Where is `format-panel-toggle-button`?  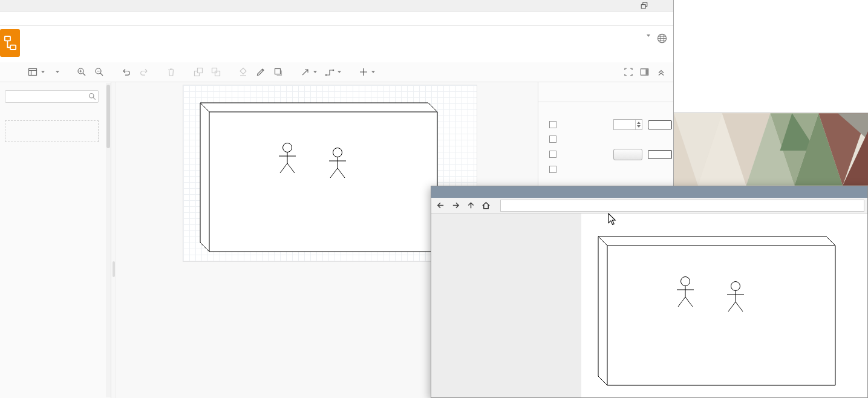 format-panel-toggle-button is located at coordinates (645, 72).